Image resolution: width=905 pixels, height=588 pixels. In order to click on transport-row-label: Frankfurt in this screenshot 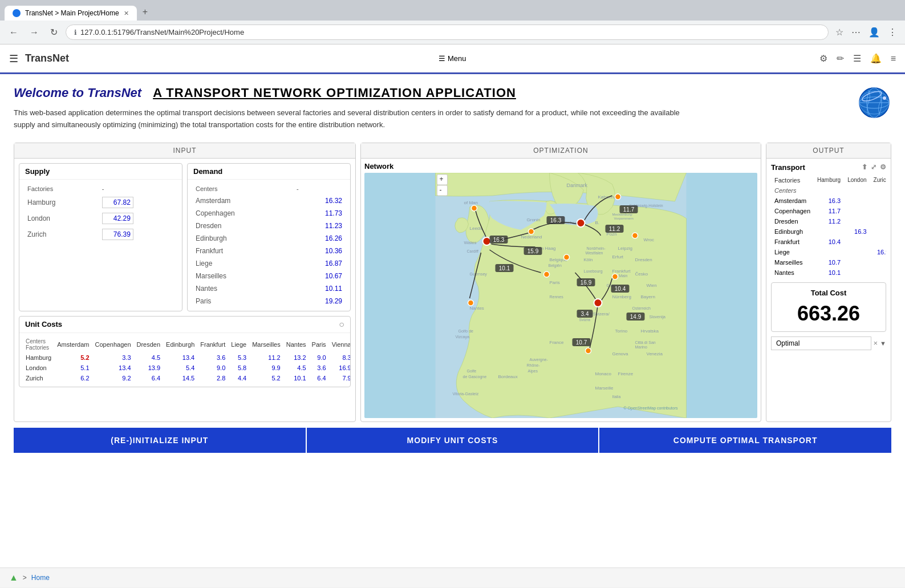, I will do `click(793, 242)`.